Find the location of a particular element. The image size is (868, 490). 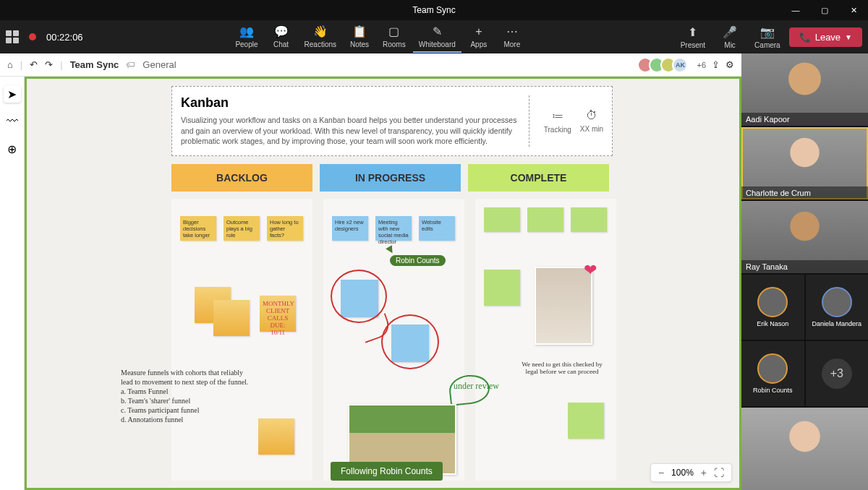

zoom-in-icon: + is located at coordinates (704, 473).